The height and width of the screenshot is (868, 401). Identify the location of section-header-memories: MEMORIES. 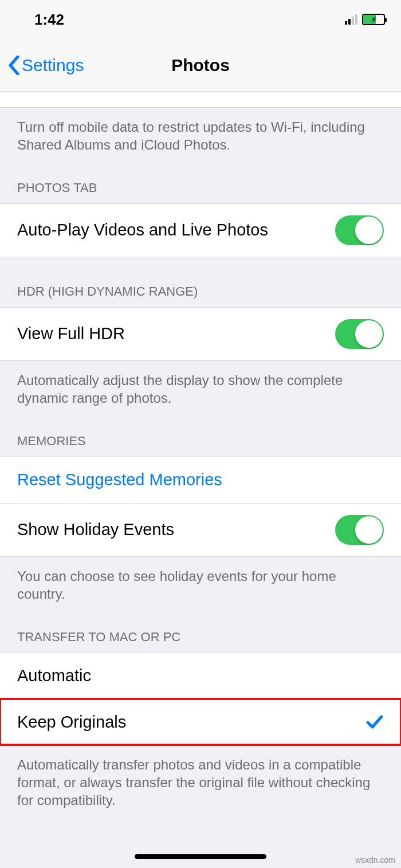
(200, 435).